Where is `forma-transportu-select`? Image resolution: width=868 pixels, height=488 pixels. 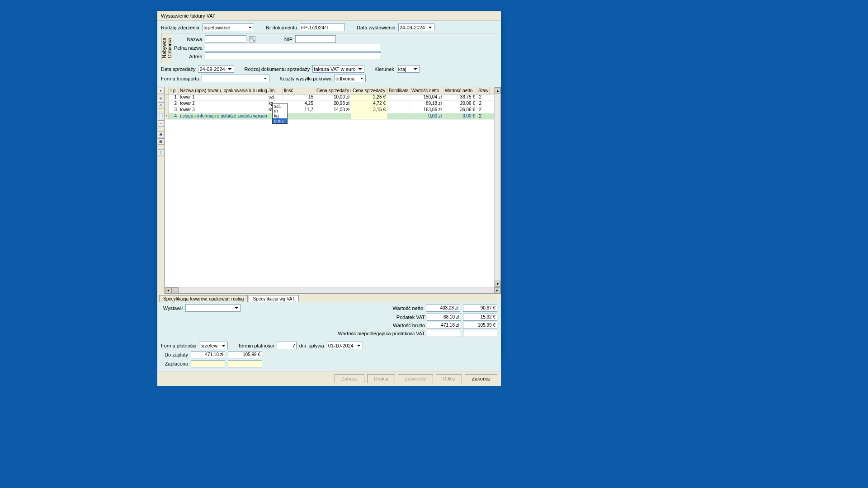 forma-transportu-select is located at coordinates (236, 79).